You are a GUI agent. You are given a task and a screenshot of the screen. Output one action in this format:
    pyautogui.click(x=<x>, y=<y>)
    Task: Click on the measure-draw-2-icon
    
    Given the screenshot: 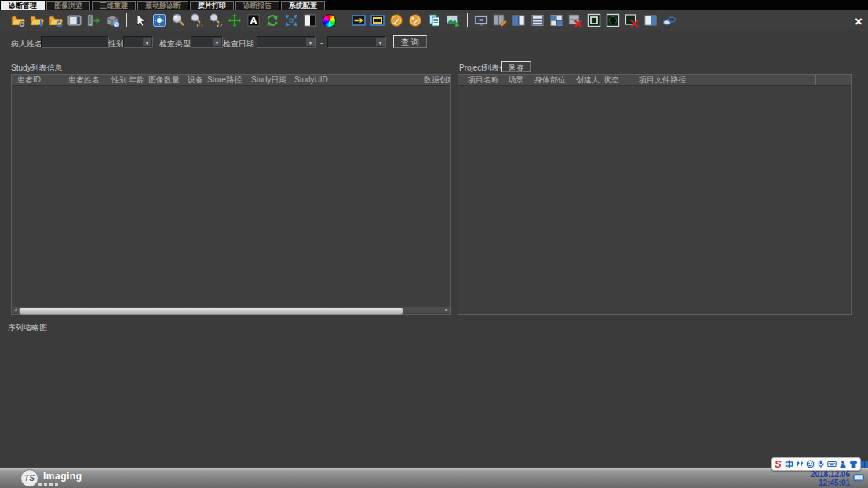 What is the action you would take?
    pyautogui.click(x=415, y=20)
    